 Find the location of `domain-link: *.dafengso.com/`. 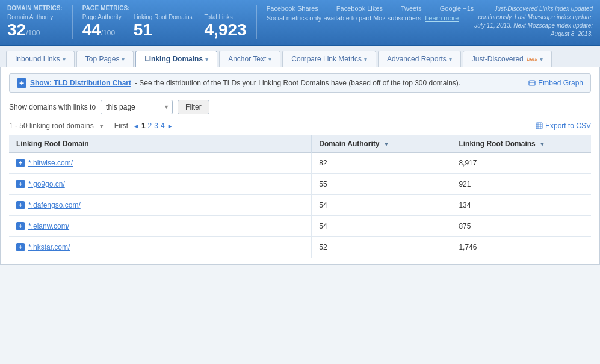

domain-link: *.dafengso.com/ is located at coordinates (54, 205).